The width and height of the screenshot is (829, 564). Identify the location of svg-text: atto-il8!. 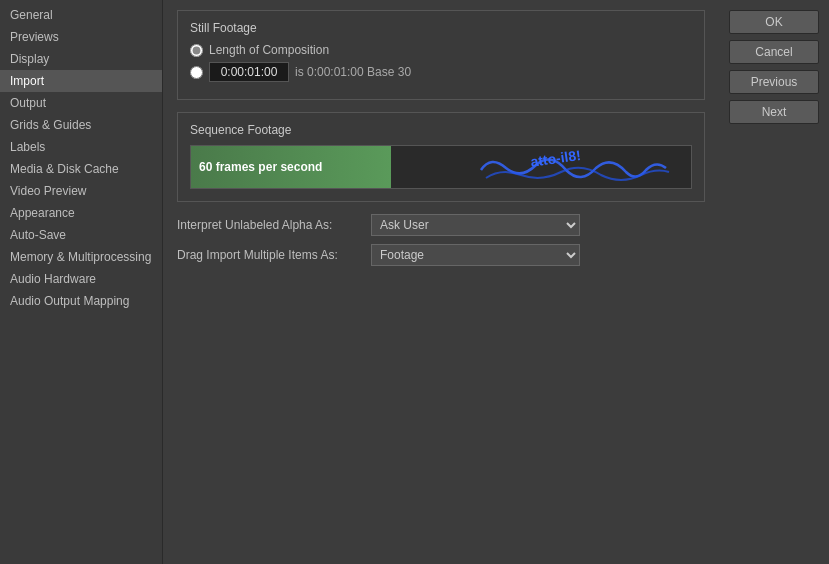
(555, 160).